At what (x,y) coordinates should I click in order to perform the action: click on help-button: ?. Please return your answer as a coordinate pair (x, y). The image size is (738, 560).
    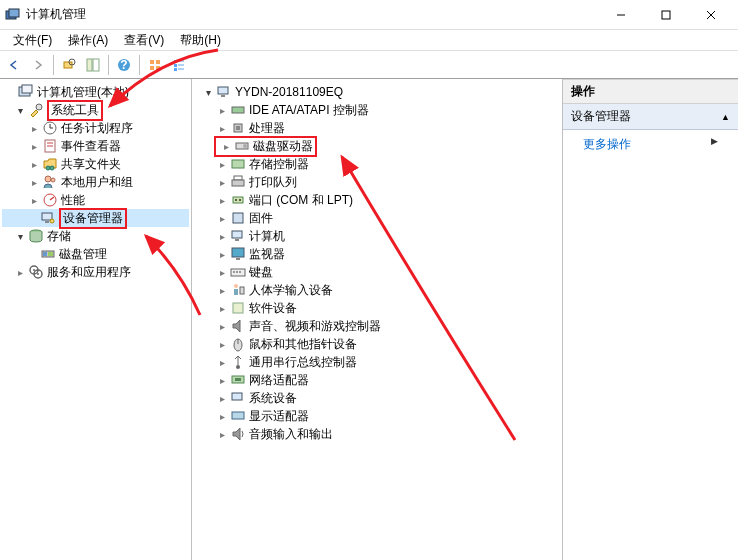
    Looking at the image, I should click on (124, 65).